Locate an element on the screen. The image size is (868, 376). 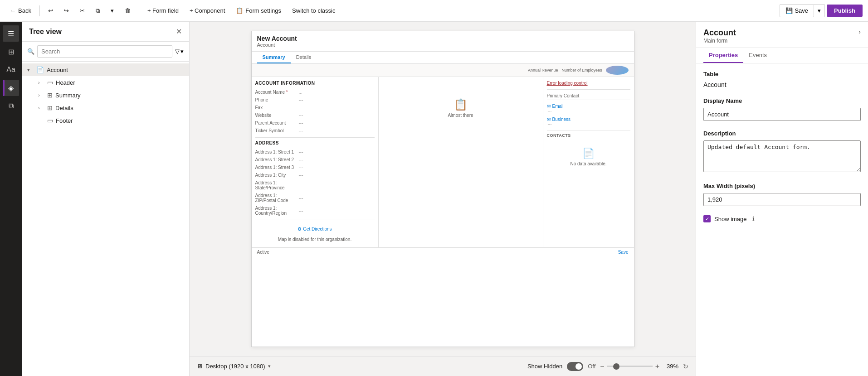
phone-label: Phone is located at coordinates (276, 100).